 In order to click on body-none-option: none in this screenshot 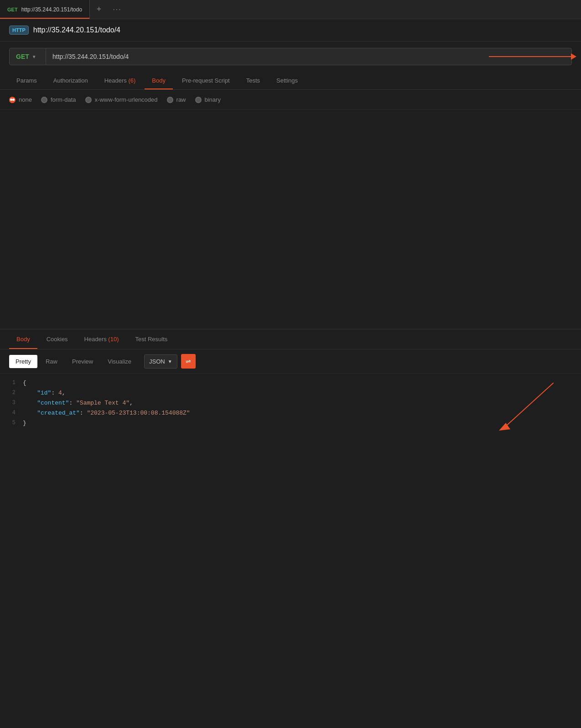, I will do `click(21, 99)`.